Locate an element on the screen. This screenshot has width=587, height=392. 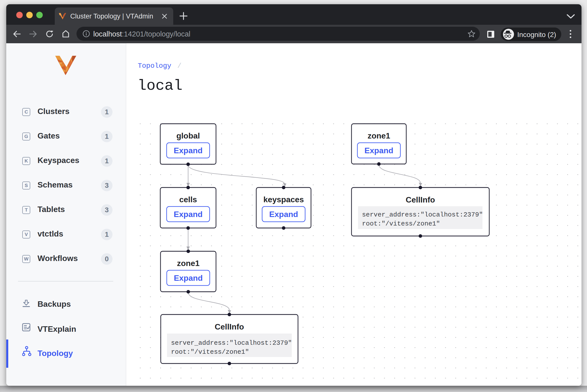
svg-text: cells is located at coordinates (188, 200).